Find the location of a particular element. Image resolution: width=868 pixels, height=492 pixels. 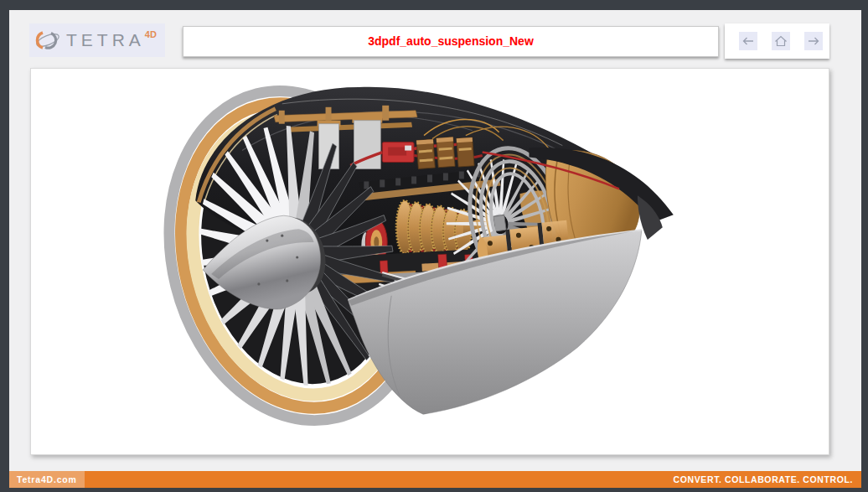

logo-sup: 4D is located at coordinates (151, 34).